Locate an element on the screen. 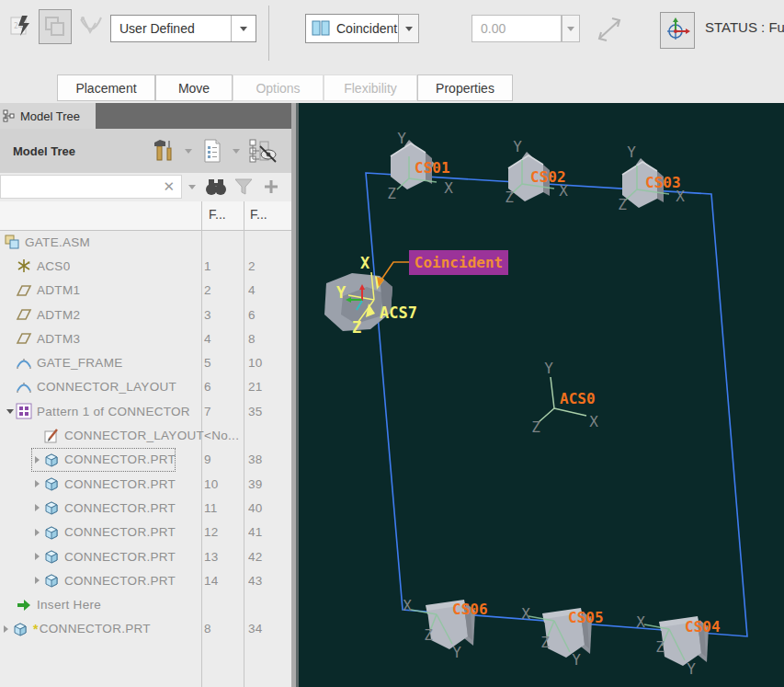  status-text: STATUS : Full is located at coordinates (744, 28).